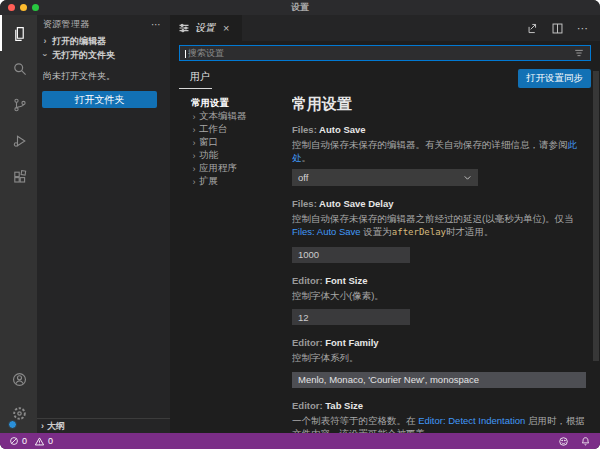 The image size is (600, 449). Describe the element at coordinates (240, 142) in the screenshot. I see `toc-item: ›窗口` at that location.